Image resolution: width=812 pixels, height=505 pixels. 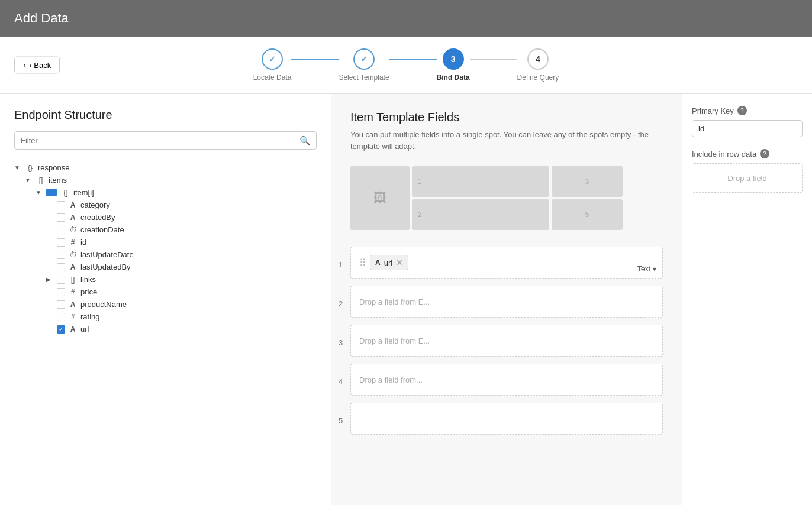 What do you see at coordinates (724, 154) in the screenshot?
I see `include-row-label-text: Include in row data` at bounding box center [724, 154].